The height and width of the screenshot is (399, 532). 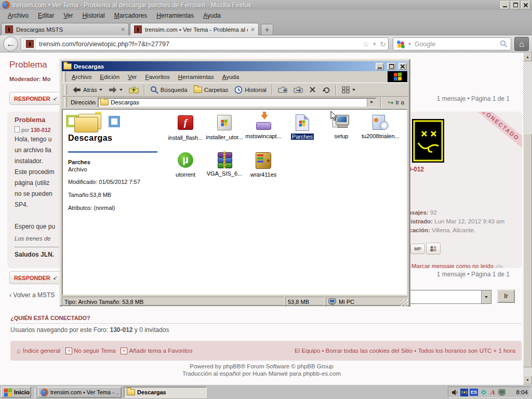 I want to click on go-button: ↪ Ir a, so click(x=396, y=103).